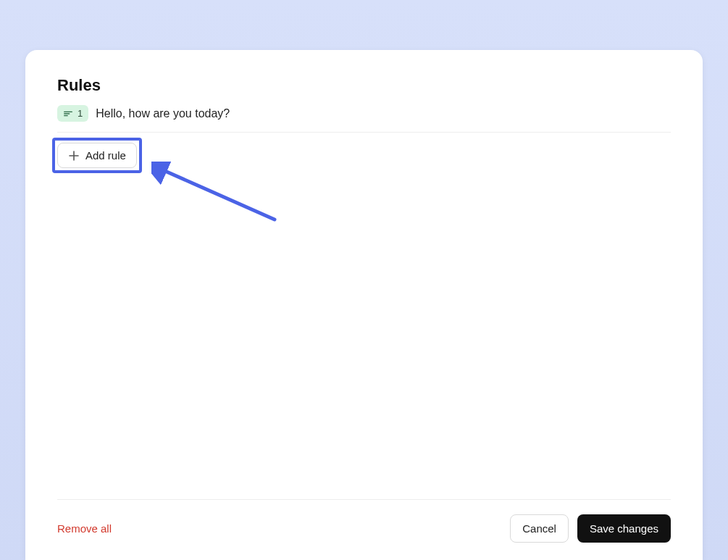 This screenshot has width=728, height=560. I want to click on add-rule-label: Add rule, so click(106, 155).